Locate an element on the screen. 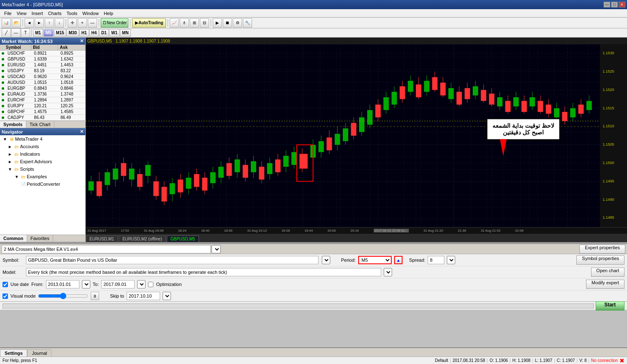  skip-to-dropdown is located at coordinates (167, 296).